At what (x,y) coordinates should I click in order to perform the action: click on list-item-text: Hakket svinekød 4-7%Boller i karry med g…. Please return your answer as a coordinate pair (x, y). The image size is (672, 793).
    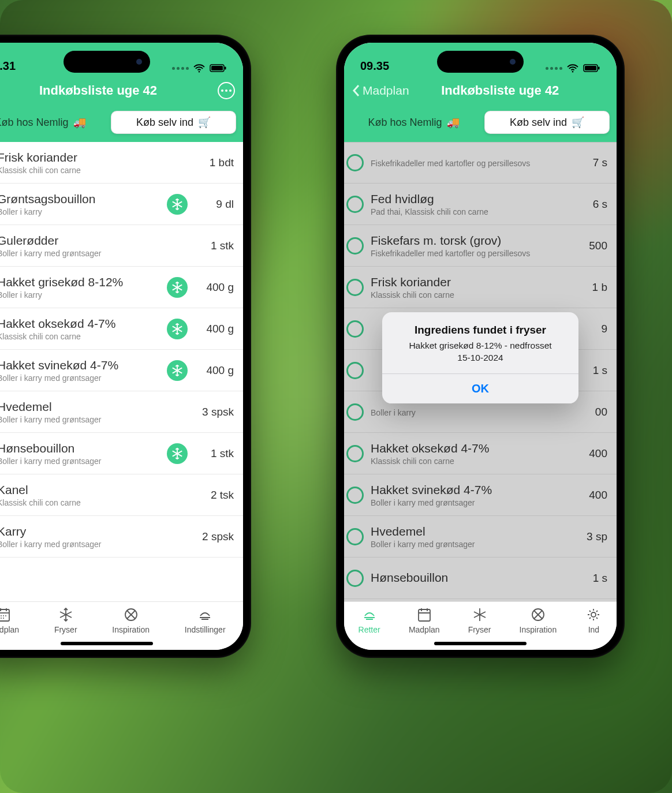
    Looking at the image, I should click on (83, 371).